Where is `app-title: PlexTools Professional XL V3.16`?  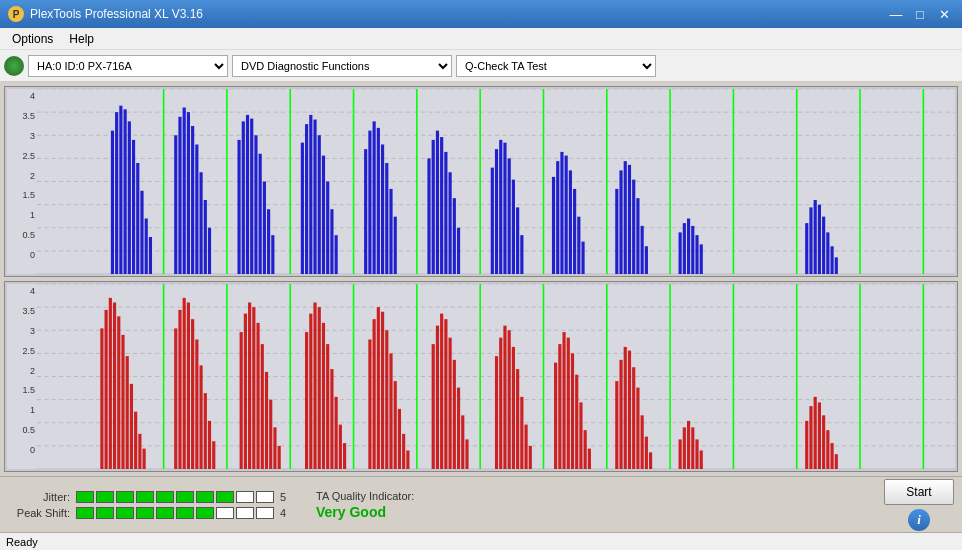 app-title: PlexTools Professional XL V3.16 is located at coordinates (116, 14).